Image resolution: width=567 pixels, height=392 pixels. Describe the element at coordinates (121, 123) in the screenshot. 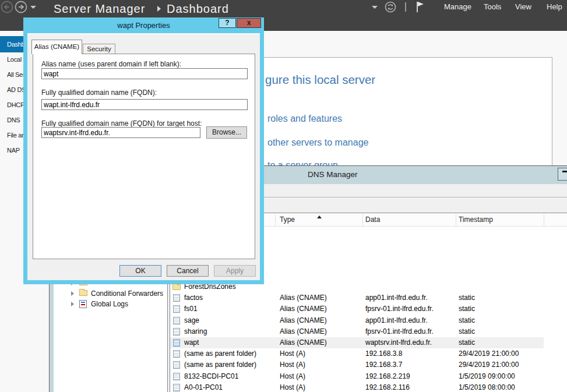

I see `target-fqdn-label: Fully qualified domain name (FQDN) for t…` at that location.